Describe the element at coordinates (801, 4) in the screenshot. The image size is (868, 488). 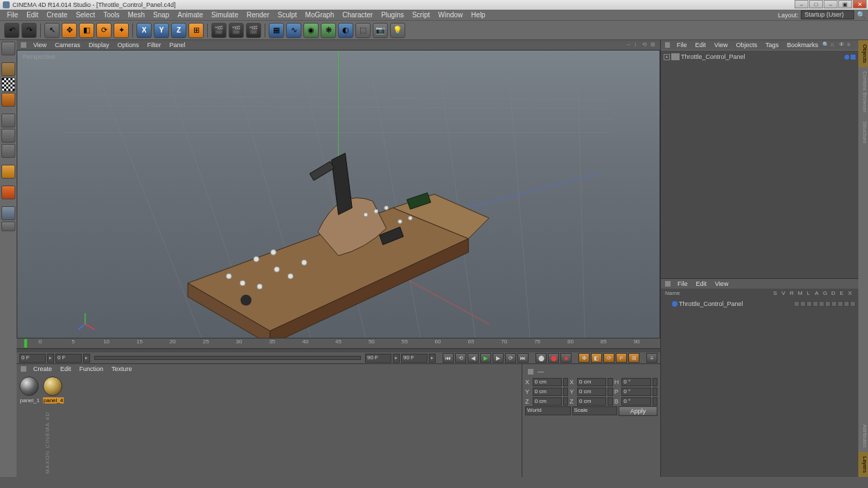
I see `minimize-button: –` at that location.